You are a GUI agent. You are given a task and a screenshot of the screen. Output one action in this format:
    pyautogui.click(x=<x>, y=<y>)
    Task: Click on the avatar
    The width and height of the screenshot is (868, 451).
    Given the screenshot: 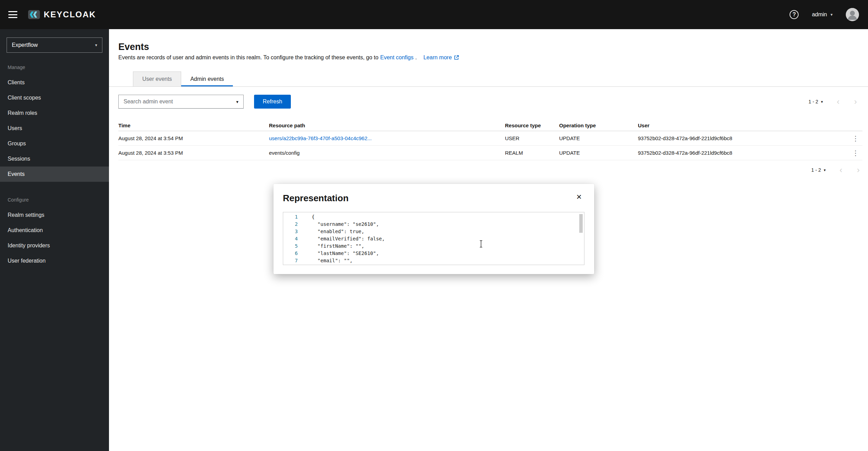 What is the action you would take?
    pyautogui.click(x=852, y=15)
    